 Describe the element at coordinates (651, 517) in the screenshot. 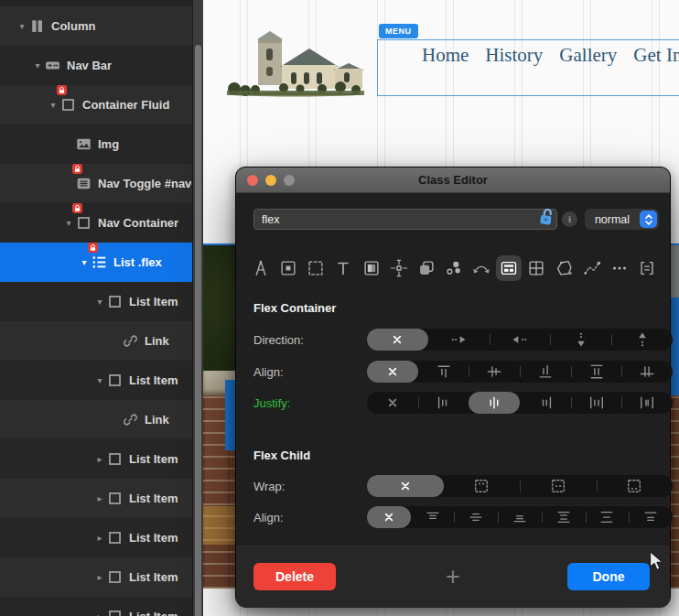

I see `child_align-option-self-around` at that location.